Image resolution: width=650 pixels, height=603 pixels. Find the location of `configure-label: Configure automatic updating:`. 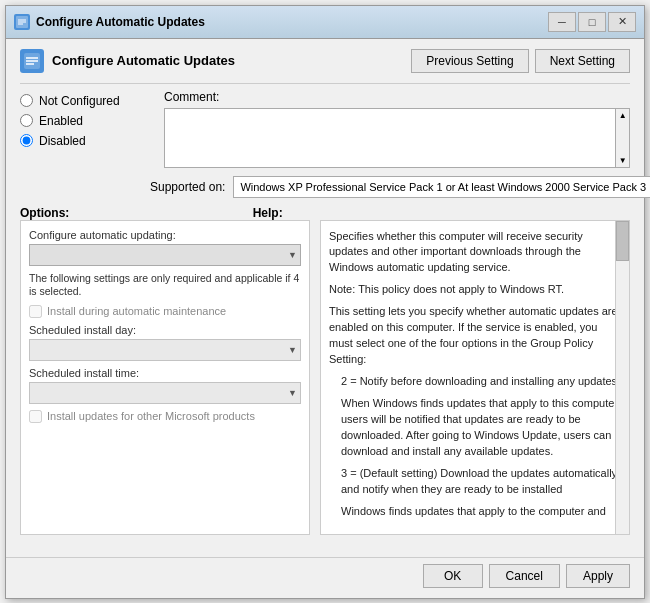

configure-label: Configure automatic updating: is located at coordinates (165, 235).